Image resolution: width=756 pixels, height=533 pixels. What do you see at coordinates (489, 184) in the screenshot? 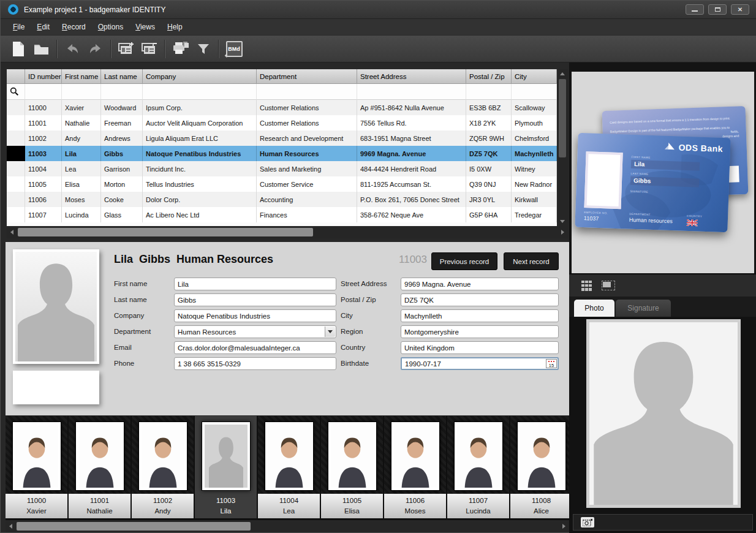
I see `table-cell: Q39 0NJ` at bounding box center [489, 184].